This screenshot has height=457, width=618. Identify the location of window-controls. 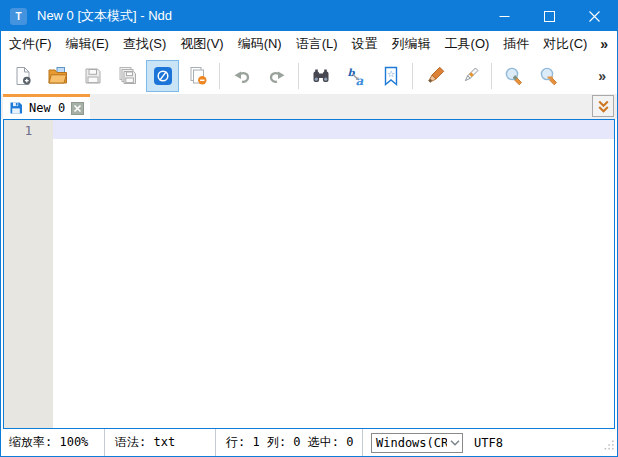
(550, 16).